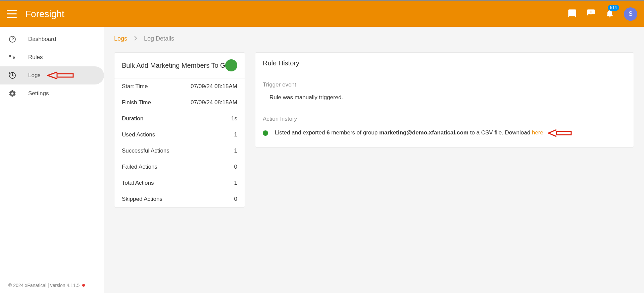  What do you see at coordinates (52, 57) in the screenshot?
I see `sidebar-item-rules: Rules` at bounding box center [52, 57].